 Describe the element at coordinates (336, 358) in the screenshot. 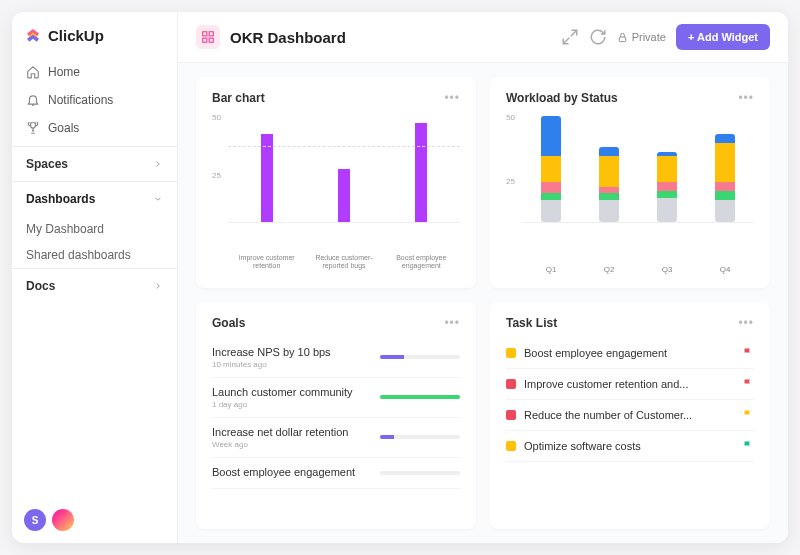

I see `goal-row: Increase NPS by 10 bps10 minutes ago` at that location.